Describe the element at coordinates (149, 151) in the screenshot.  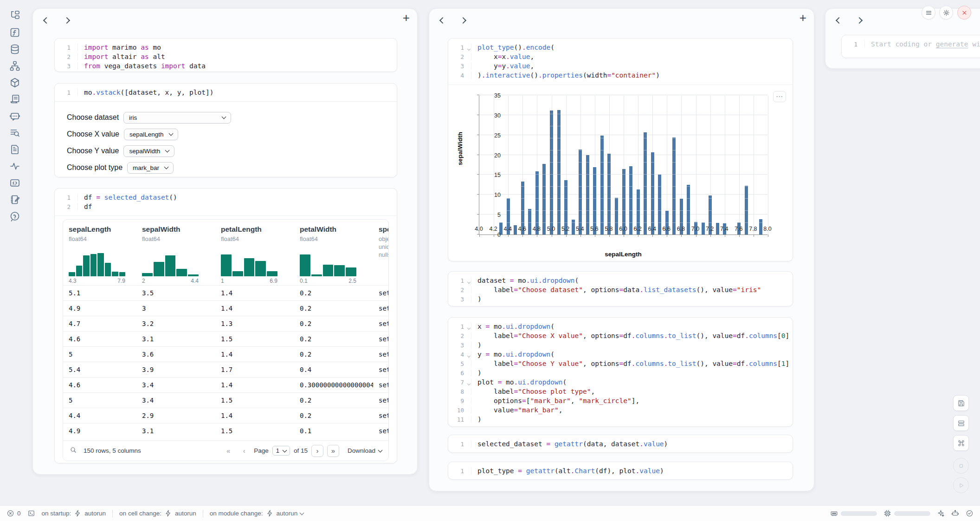
I see `dropdown-select: sepalWidth` at that location.